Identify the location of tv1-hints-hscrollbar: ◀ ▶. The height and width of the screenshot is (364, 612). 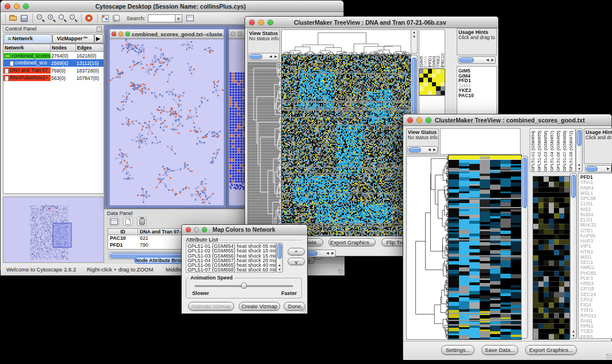
(477, 60).